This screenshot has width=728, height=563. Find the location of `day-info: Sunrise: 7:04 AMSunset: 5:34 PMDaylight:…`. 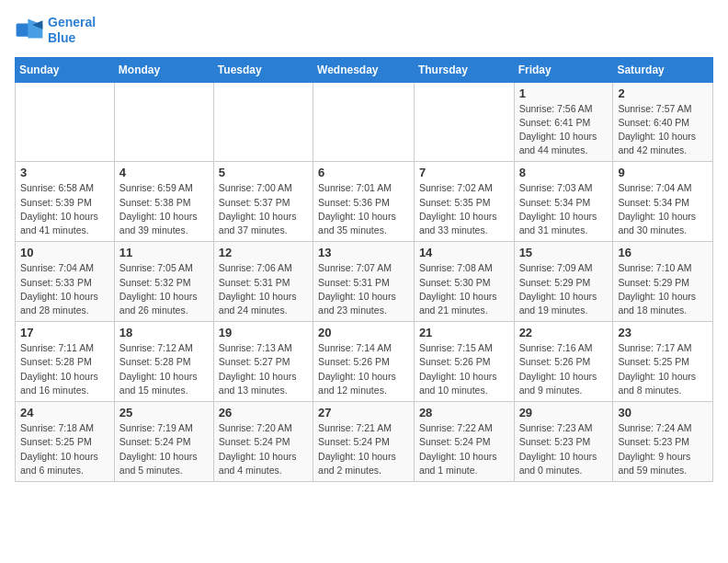

day-info: Sunrise: 7:04 AMSunset: 5:34 PMDaylight:… is located at coordinates (663, 210).